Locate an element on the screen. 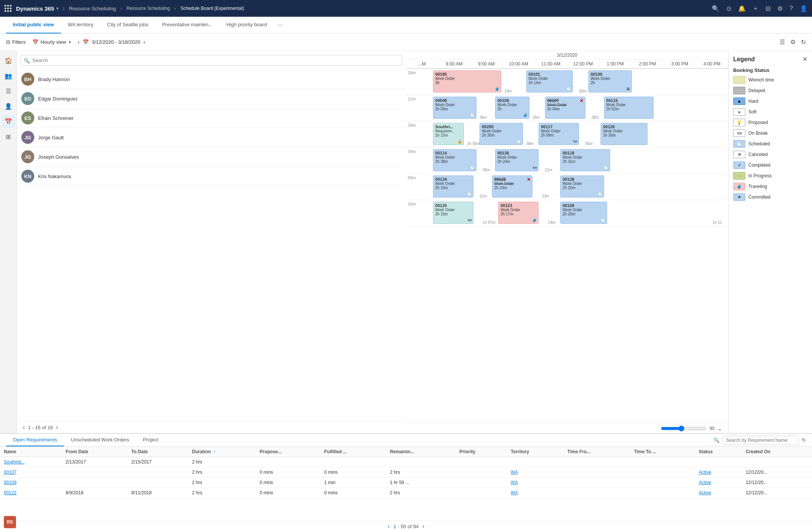 The width and height of the screenshot is (812, 532). pagination-next: › is located at coordinates (57, 427).